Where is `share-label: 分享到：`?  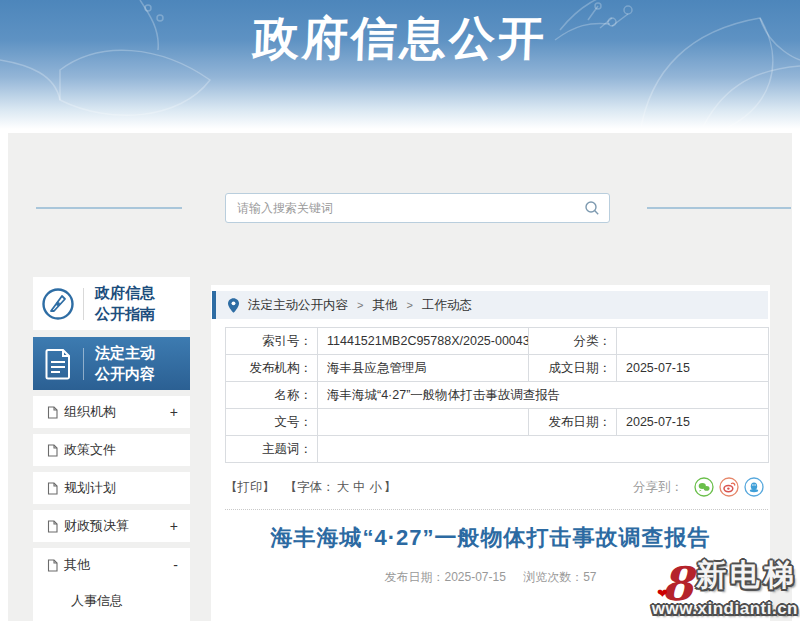
share-label: 分享到： is located at coordinates (658, 488).